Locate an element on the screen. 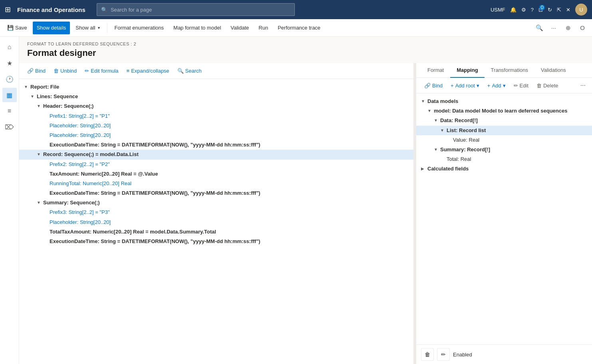 The height and width of the screenshot is (364, 592). mapping-node-row: ▶Calculated fields is located at coordinates (504, 169).